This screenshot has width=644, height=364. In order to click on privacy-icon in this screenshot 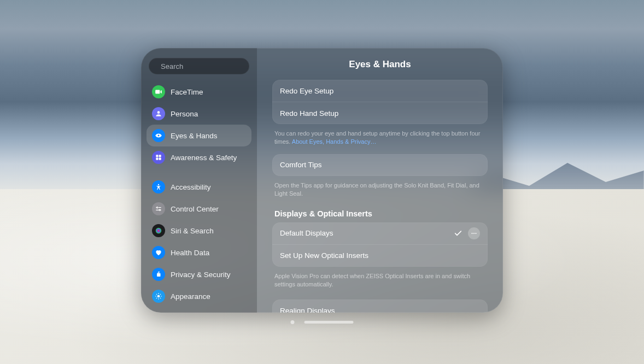, I will do `click(159, 274)`.